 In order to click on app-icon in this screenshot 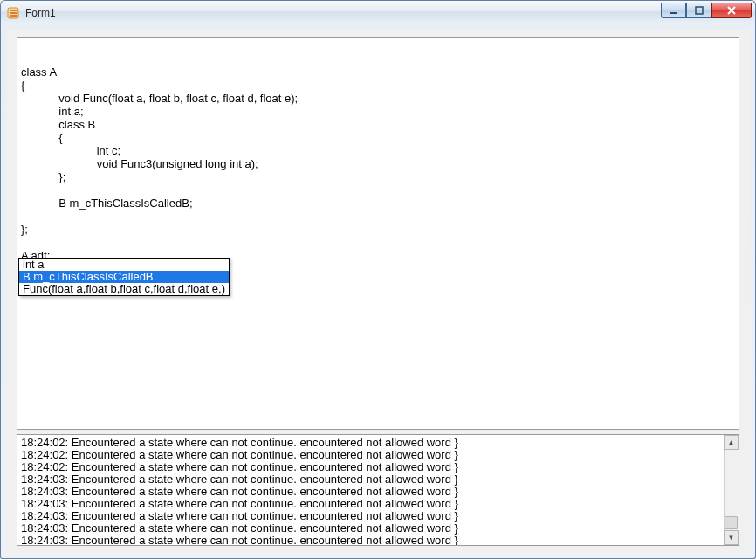, I will do `click(13, 13)`.